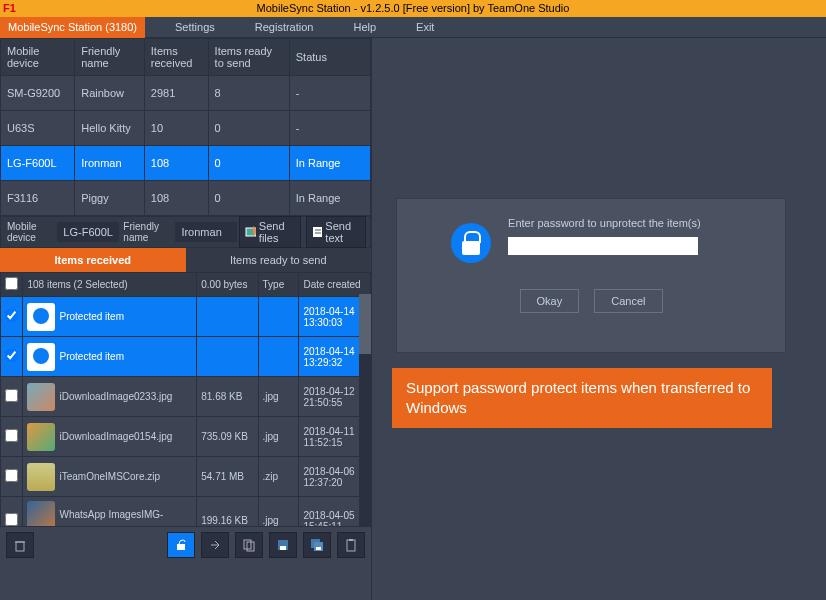  I want to click on th-summary: 108 items (2 Selected), so click(110, 285).